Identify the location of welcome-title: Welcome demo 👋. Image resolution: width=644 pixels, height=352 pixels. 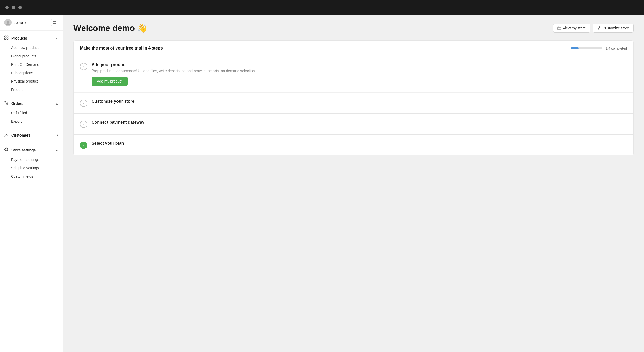
(111, 28).